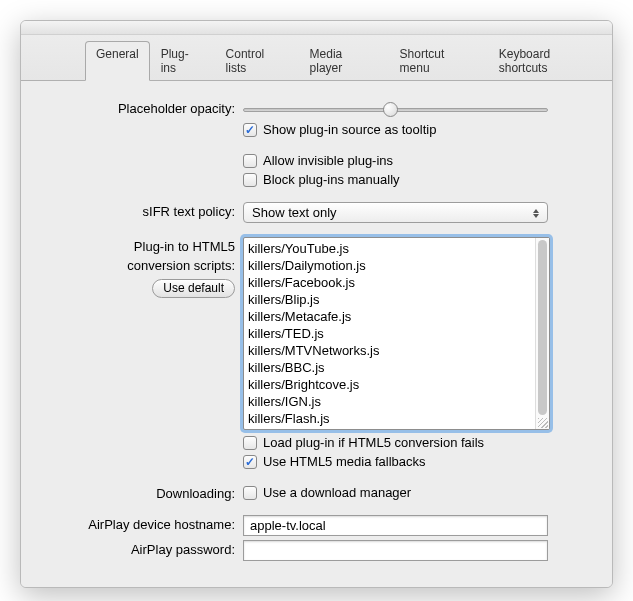 This screenshot has width=633, height=601. What do you see at coordinates (396, 550) in the screenshot?
I see `airplay-password-input` at bounding box center [396, 550].